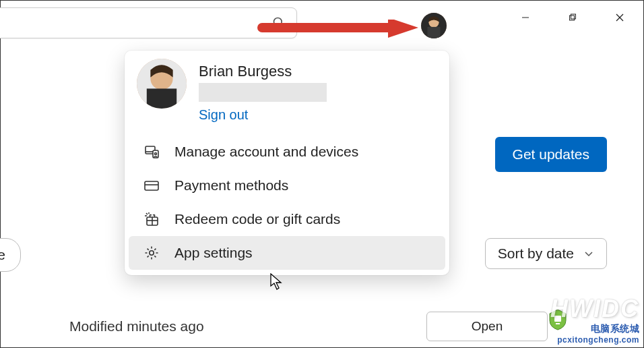 This screenshot has width=644, height=348. I want to click on menu-item-label: Manage account and devices, so click(267, 152).